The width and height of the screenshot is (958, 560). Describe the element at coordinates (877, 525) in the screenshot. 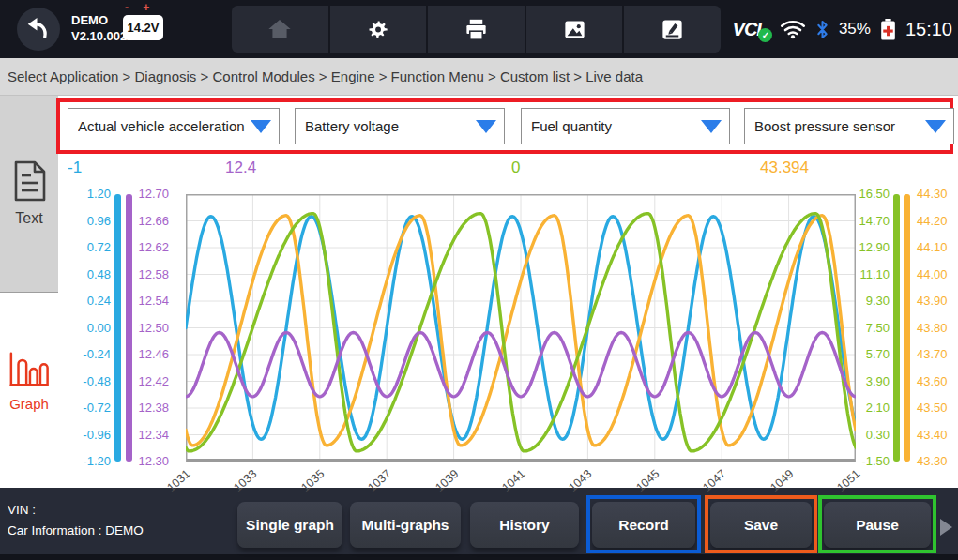

I see `pause-button: Pause` at that location.